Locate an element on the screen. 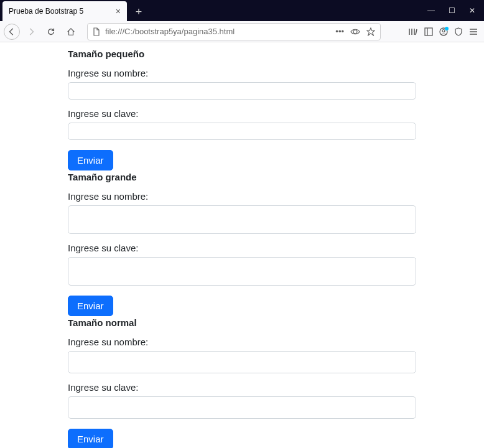  label-name-normal: Ingrese su nombre: is located at coordinates (242, 342).